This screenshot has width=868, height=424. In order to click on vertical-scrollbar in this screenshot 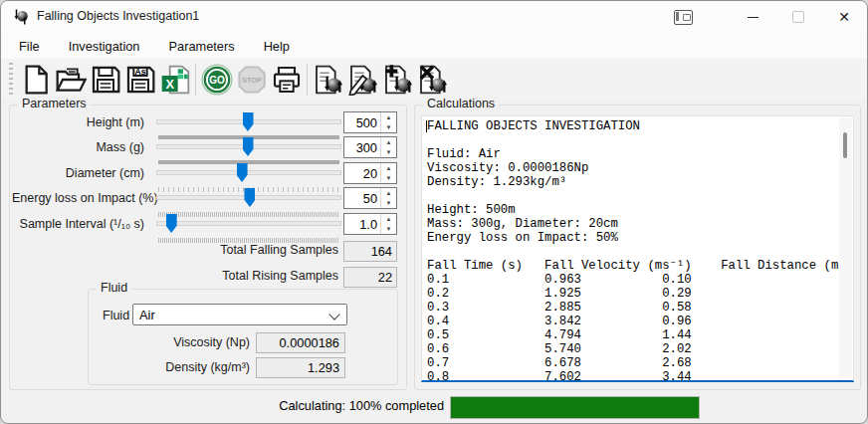, I will do `click(846, 248)`.